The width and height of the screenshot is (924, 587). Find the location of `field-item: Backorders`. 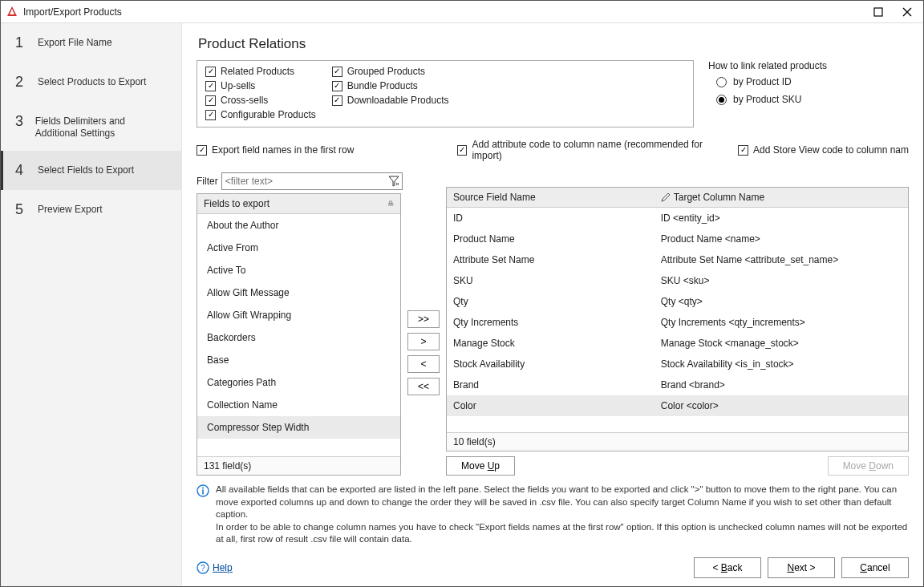

field-item: Backorders is located at coordinates (298, 338).